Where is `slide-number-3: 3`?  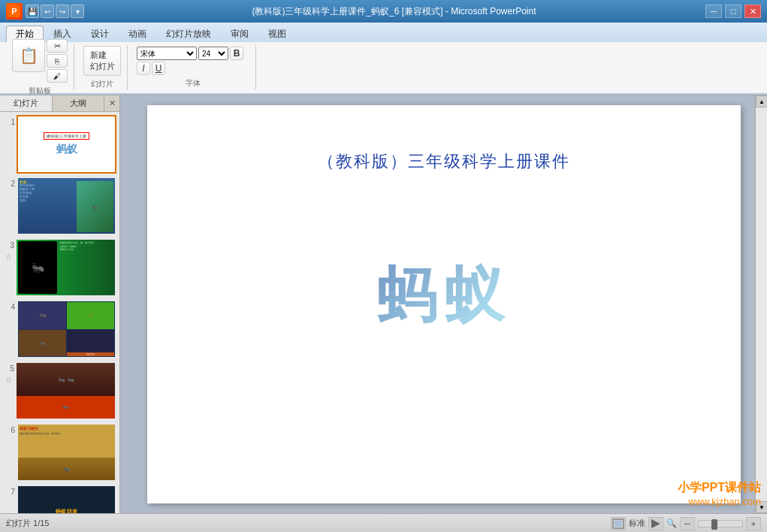
slide-number-3: 3 is located at coordinates (8, 243).